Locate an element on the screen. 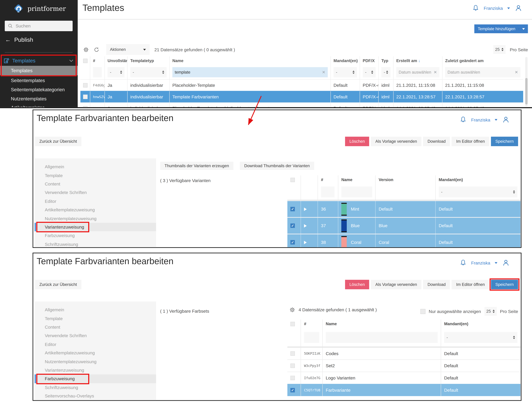 The height and width of the screenshot is (402, 532). save-button: Speichern is located at coordinates (505, 141).